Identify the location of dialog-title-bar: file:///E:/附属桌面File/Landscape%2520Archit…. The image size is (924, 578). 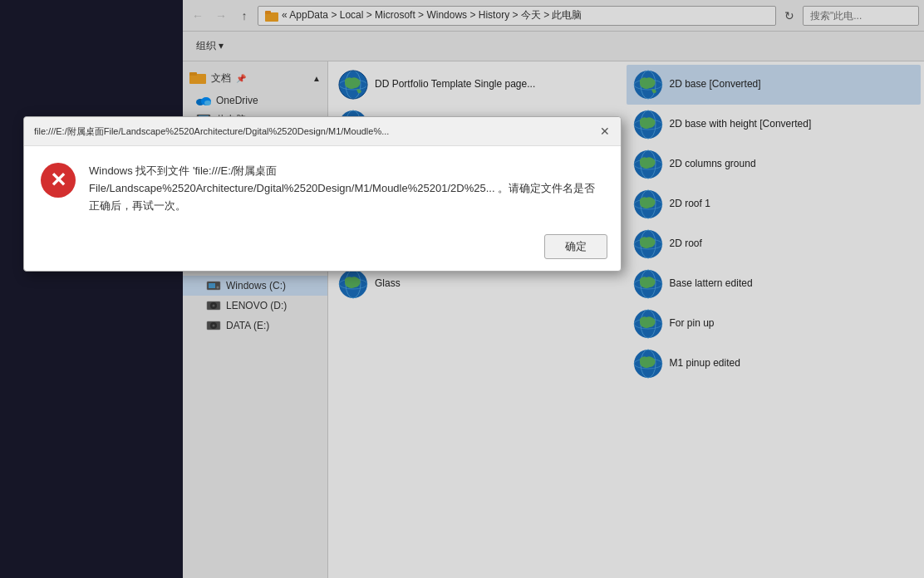
(322, 131).